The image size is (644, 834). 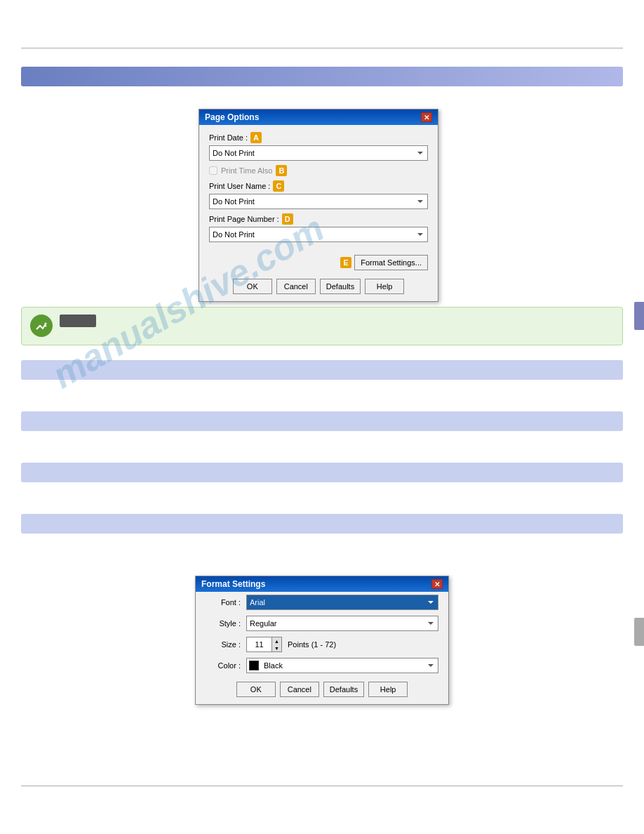 I want to click on print-date-label: Print Date : A, so click(x=318, y=138).